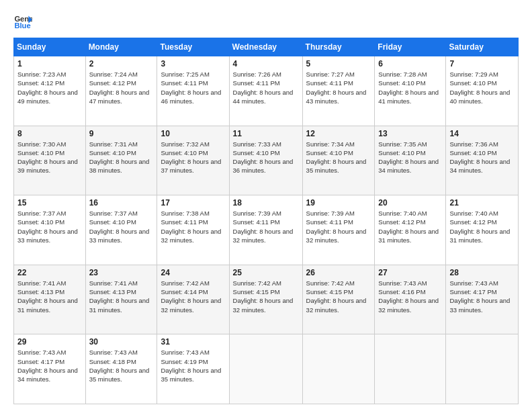  What do you see at coordinates (410, 230) in the screenshot?
I see `calendar-cell: 20Sunrise: 7:40 AMSunset: 4:12 PMDayligh…` at bounding box center [410, 230].